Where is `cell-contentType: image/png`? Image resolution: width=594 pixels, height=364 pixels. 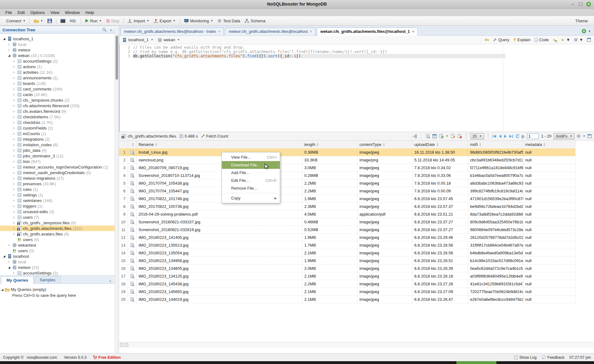 cell-contentType: image/png is located at coordinates (385, 160).